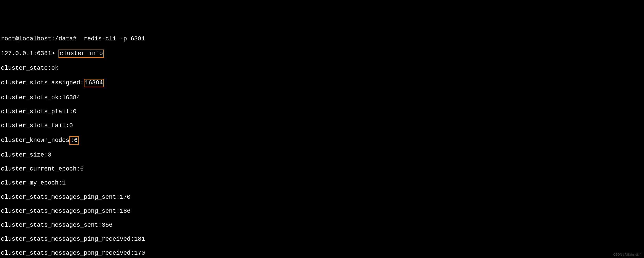 This screenshot has height=258, width=644. What do you see at coordinates (71, 98) in the screenshot?
I see `val-slots-ok: 16384` at bounding box center [71, 98].